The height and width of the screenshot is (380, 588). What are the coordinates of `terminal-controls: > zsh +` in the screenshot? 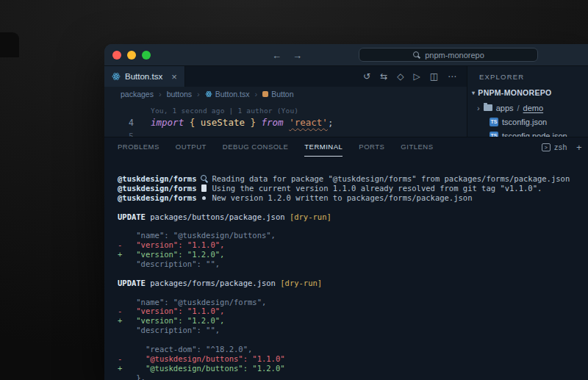 It's located at (562, 147).